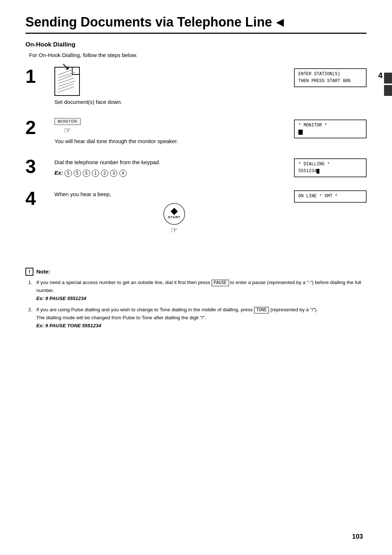  Describe the element at coordinates (174, 102) in the screenshot. I see `step-1-text: Set document(s) face down.` at that location.